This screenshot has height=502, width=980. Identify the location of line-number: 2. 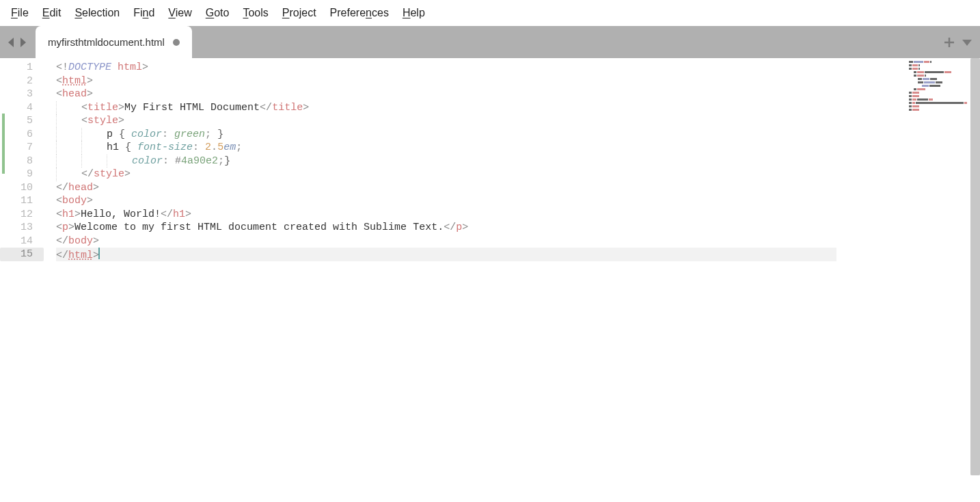
(22, 81).